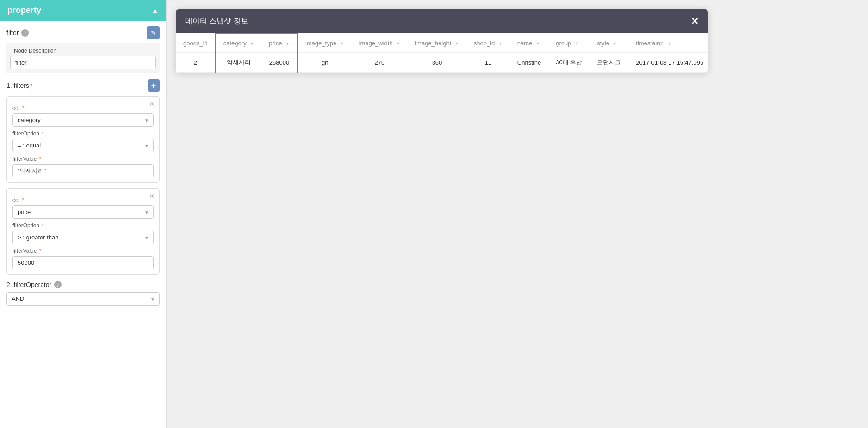 The height and width of the screenshot is (428, 868). What do you see at coordinates (83, 10) in the screenshot?
I see `panel-header: property ▲` at bounding box center [83, 10].